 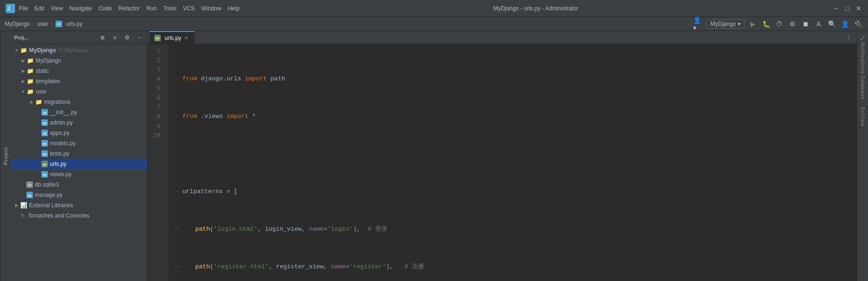 What do you see at coordinates (698, 24) in the screenshot?
I see `user-icon-button: 👤▾` at bounding box center [698, 24].